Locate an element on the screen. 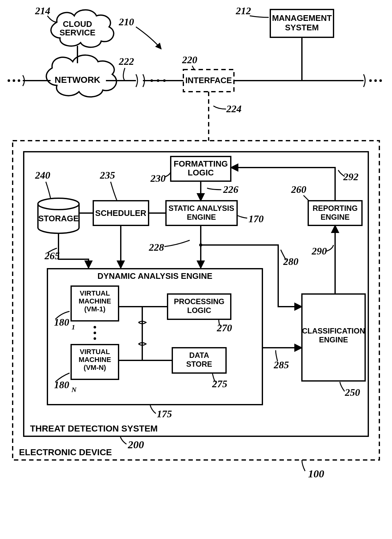  network-label: NETWORK is located at coordinates (78, 80).